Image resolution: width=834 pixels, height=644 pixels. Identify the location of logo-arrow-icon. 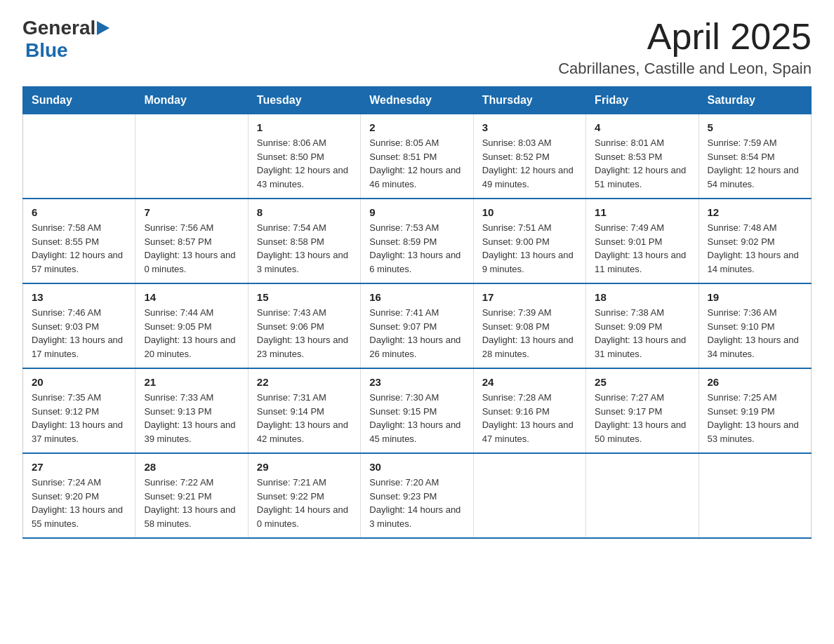
(105, 28).